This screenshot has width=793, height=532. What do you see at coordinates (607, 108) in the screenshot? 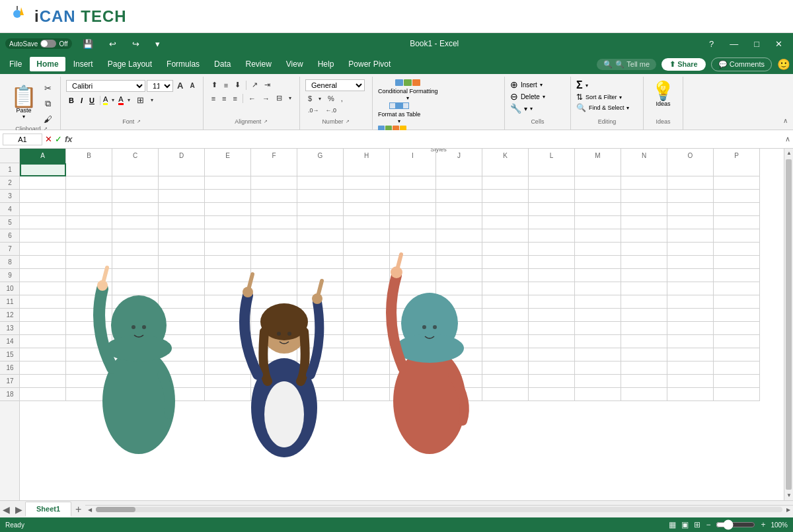
I see `find-select-button: 🔍 Find & Select ▾` at bounding box center [607, 108].